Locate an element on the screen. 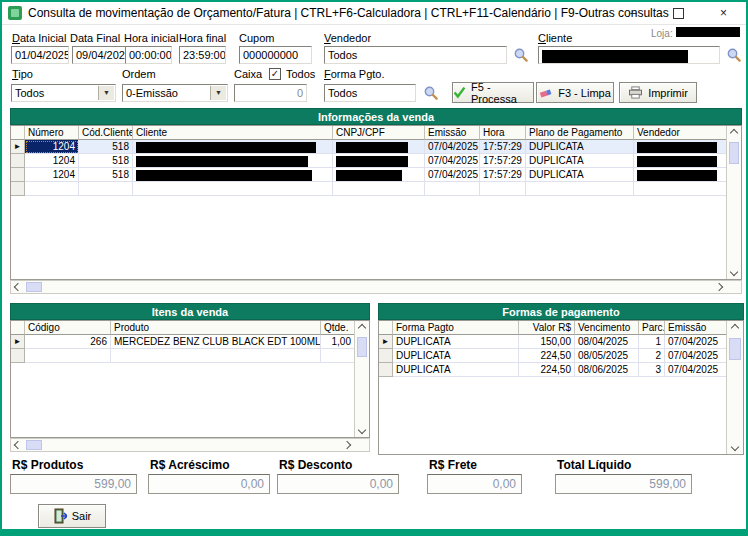 This screenshot has width=748, height=536. forma-pgto-field: Todos is located at coordinates (370, 93).